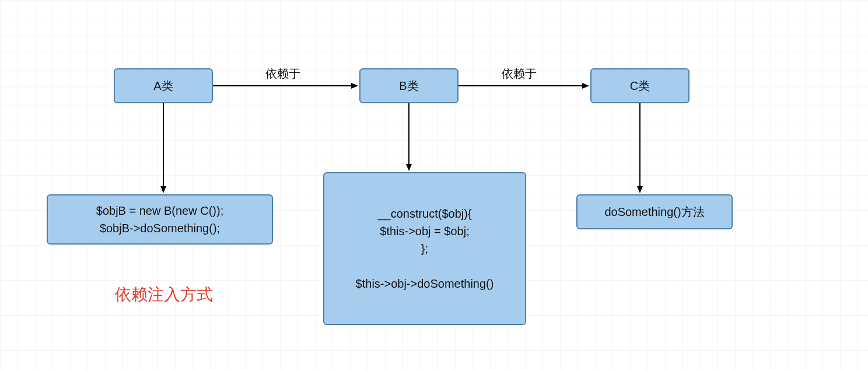 Image resolution: width=868 pixels, height=370 pixels. What do you see at coordinates (640, 86) in the screenshot?
I see `node-class-c-label: C类` at bounding box center [640, 86].